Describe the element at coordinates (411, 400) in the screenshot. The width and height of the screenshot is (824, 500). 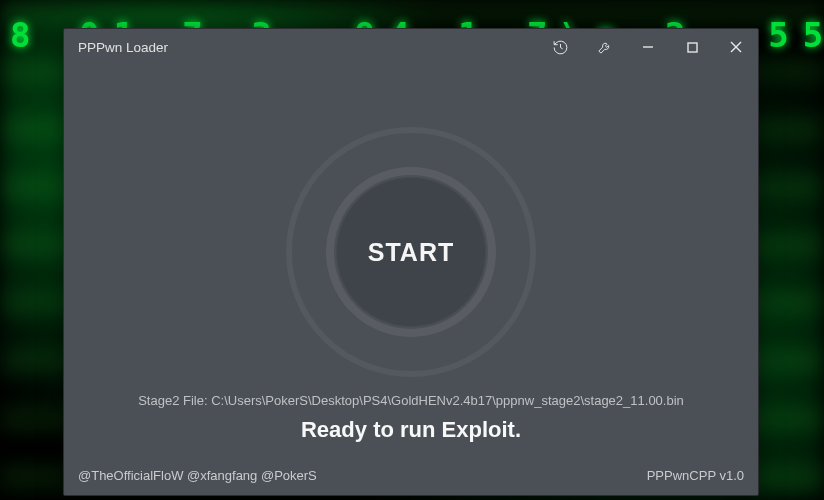
I see `stage2-path-line: Stage2 File: C:\Users\PokerS\Desktop\PS4…` at that location.